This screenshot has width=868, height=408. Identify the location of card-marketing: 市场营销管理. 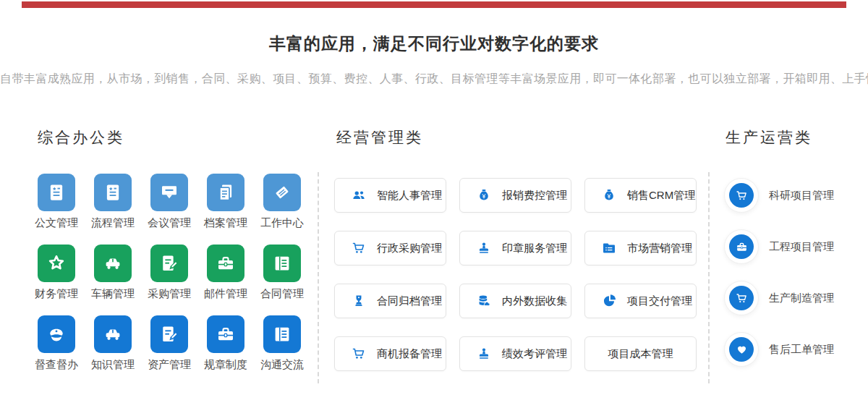
(641, 248).